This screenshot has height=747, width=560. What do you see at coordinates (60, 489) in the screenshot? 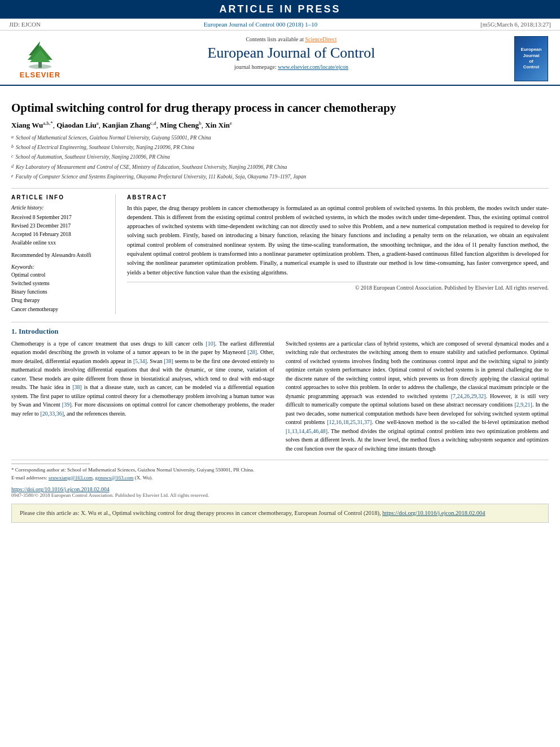
I see `doi-link: https://doi.org/10.1016/j.ejcon.2018.02.…` at bounding box center [60, 489].